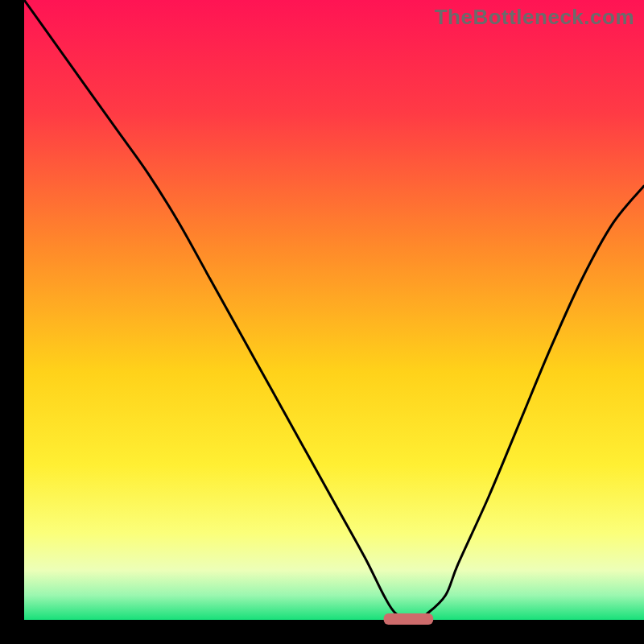 The width and height of the screenshot is (644, 644). What do you see at coordinates (409, 619) in the screenshot?
I see `optimal-marker` at bounding box center [409, 619].